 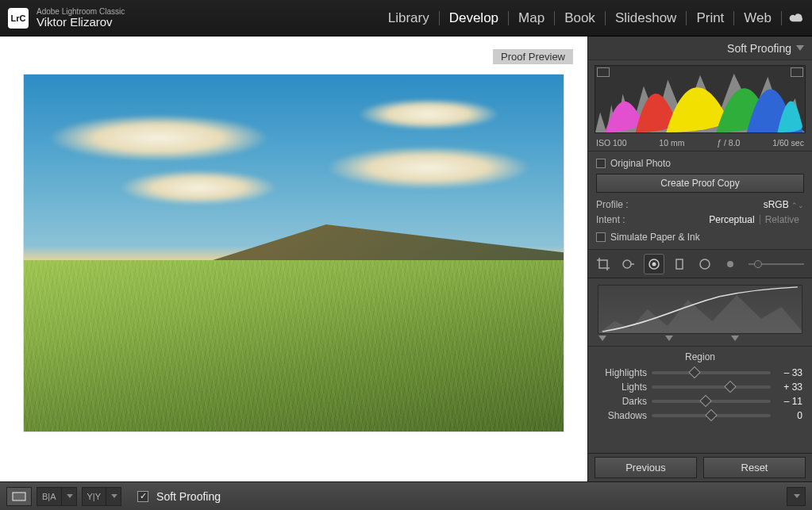 I want to click on toolbar-options-dropdown, so click(x=796, y=497).